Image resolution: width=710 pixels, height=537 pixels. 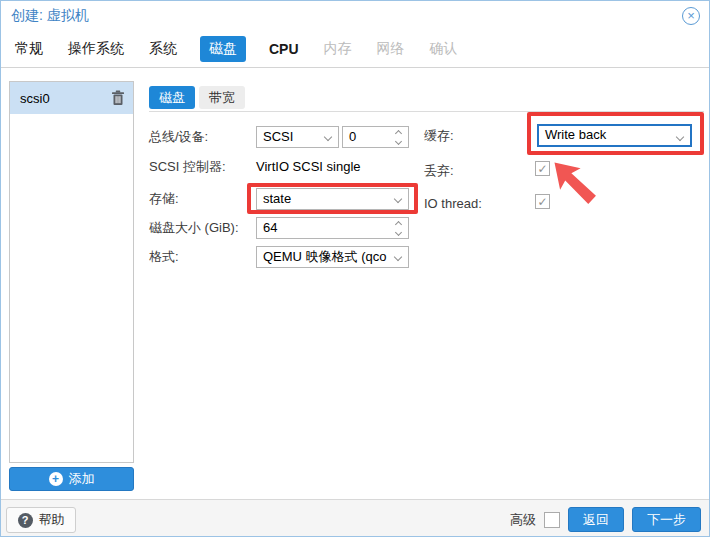 I want to click on tab-system: 系统, so click(x=163, y=49).